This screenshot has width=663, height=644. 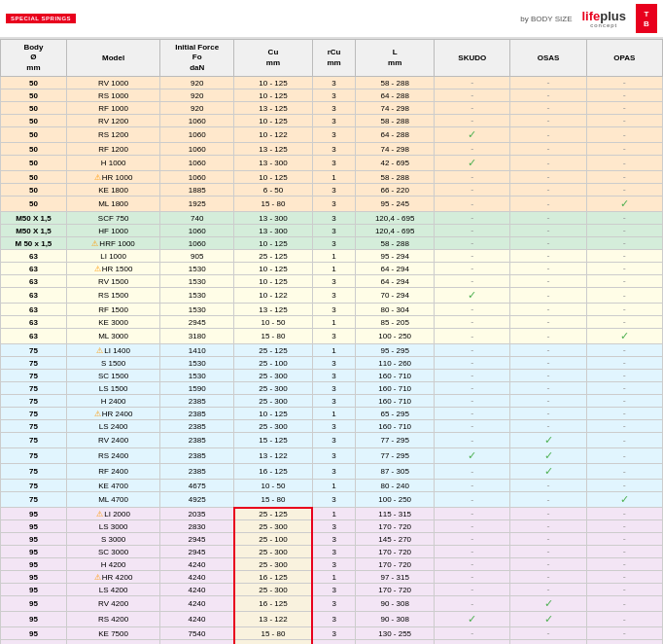 What do you see at coordinates (274, 163) in the screenshot?
I see `cell-cu: 13 - 300` at bounding box center [274, 163].